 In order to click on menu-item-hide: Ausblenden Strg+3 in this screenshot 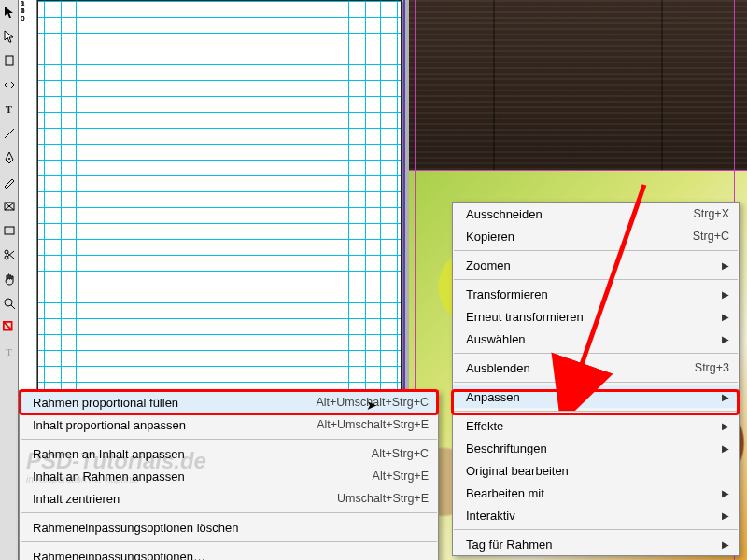, I will do `click(596, 368)`.